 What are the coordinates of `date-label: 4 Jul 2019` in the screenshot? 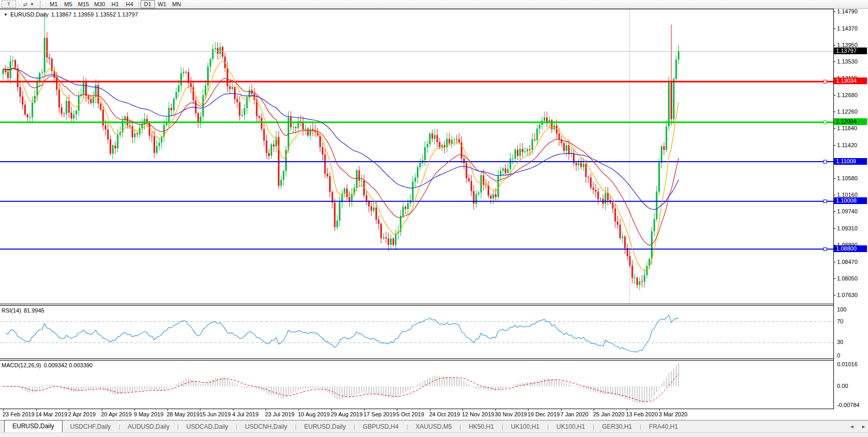 It's located at (246, 414).